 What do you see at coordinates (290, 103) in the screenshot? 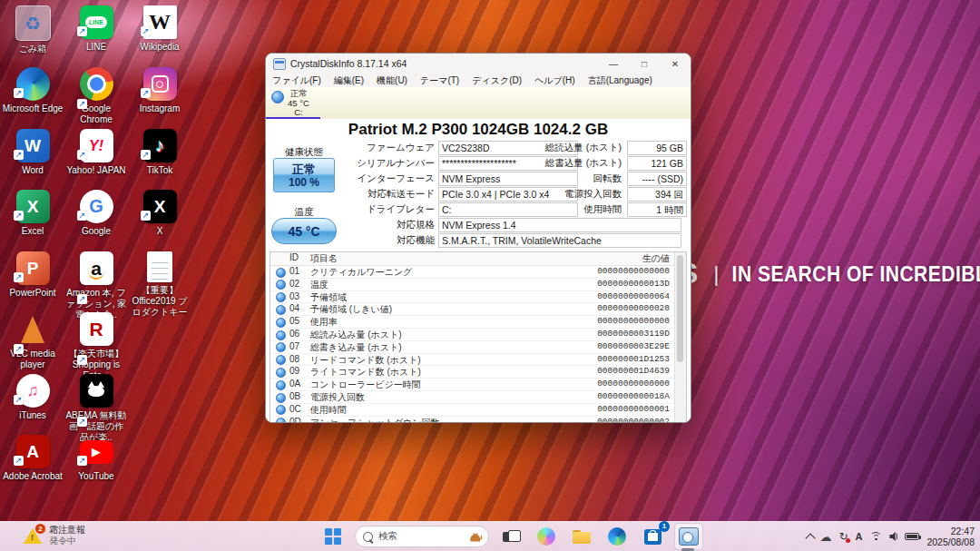
I see `disk-tab-c: 正常 45 °C C:` at bounding box center [290, 103].